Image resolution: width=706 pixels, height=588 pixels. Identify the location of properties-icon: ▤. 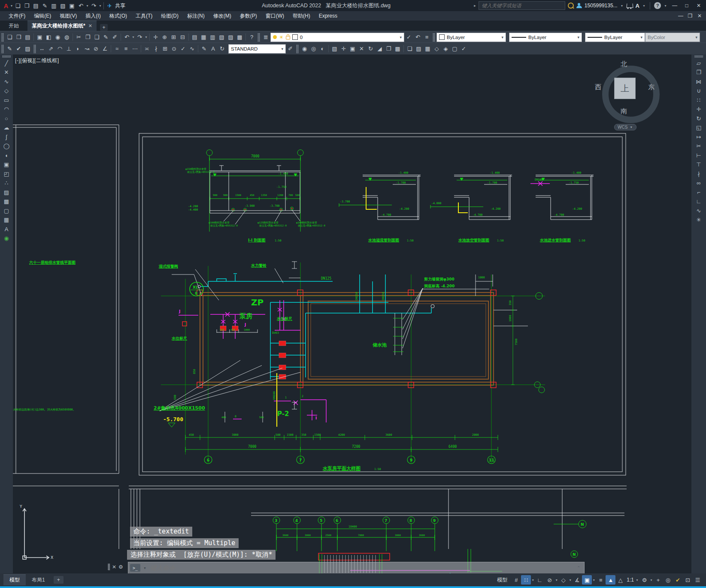
(195, 37).